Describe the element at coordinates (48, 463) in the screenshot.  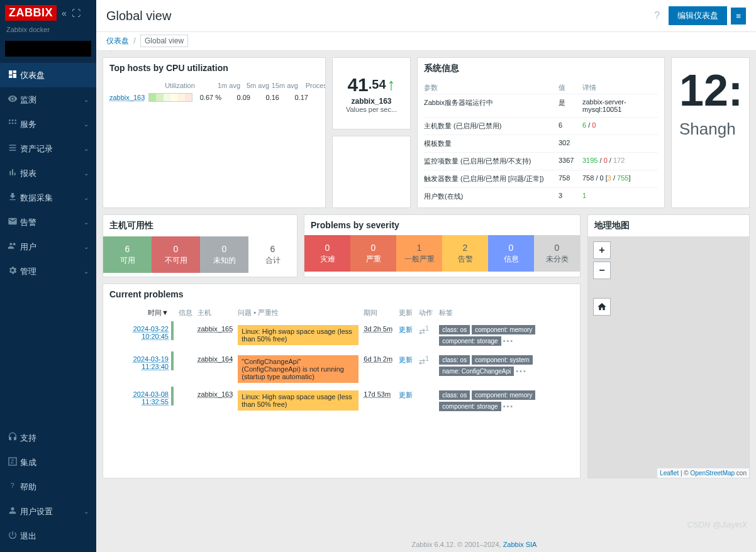
I see `sidebar-item-集成: Z集成` at that location.